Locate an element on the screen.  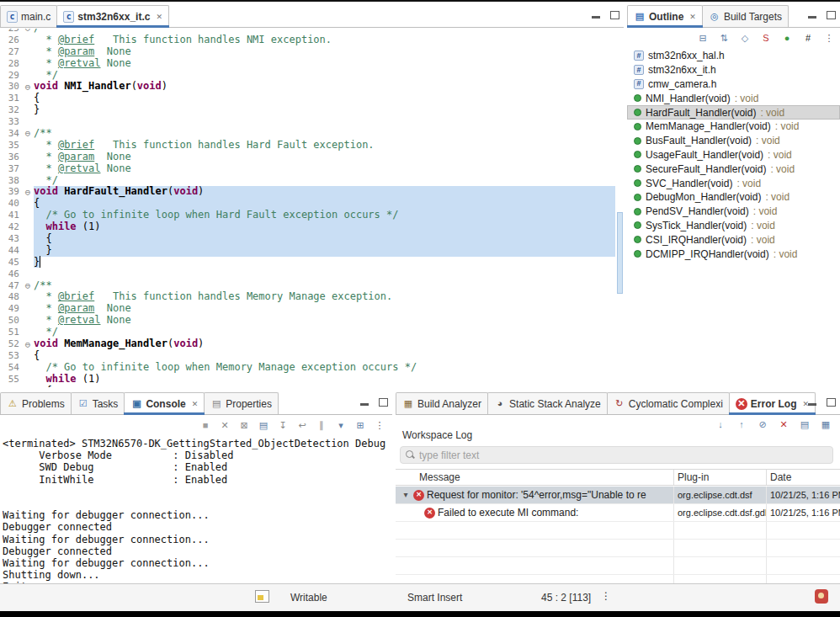
pin-console-button: ∥ is located at coordinates (322, 425).